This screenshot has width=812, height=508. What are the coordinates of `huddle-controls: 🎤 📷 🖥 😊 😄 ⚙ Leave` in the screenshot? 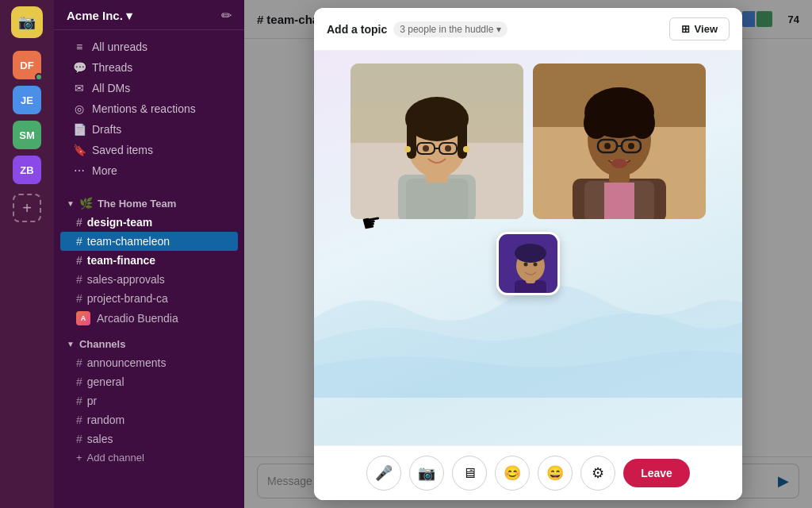 It's located at (528, 473).